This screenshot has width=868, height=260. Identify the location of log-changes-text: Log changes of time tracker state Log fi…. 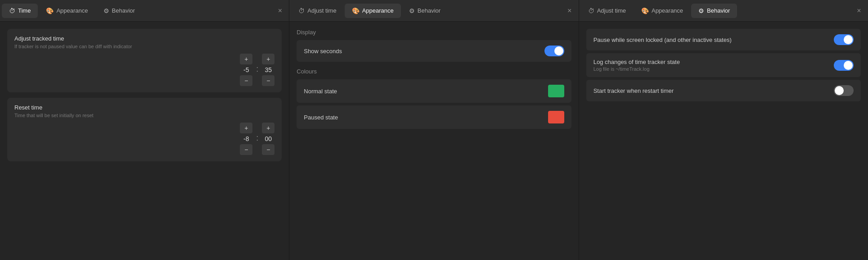
(637, 65).